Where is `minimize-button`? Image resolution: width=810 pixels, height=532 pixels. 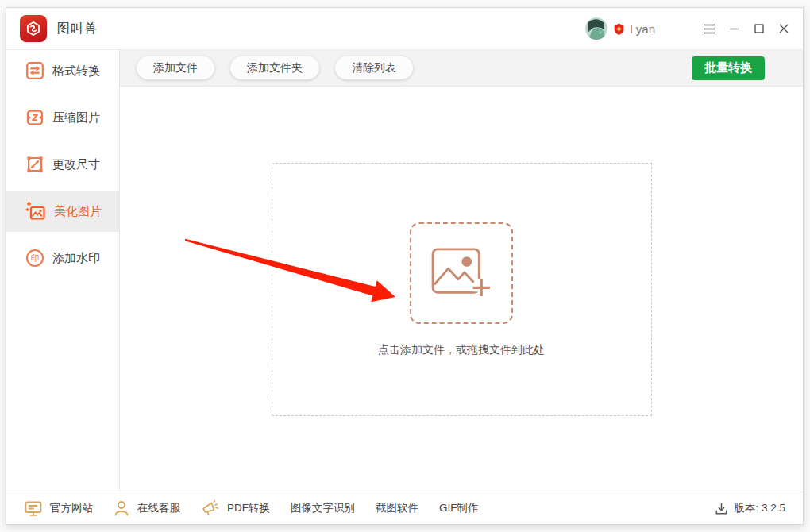
minimize-button is located at coordinates (734, 29).